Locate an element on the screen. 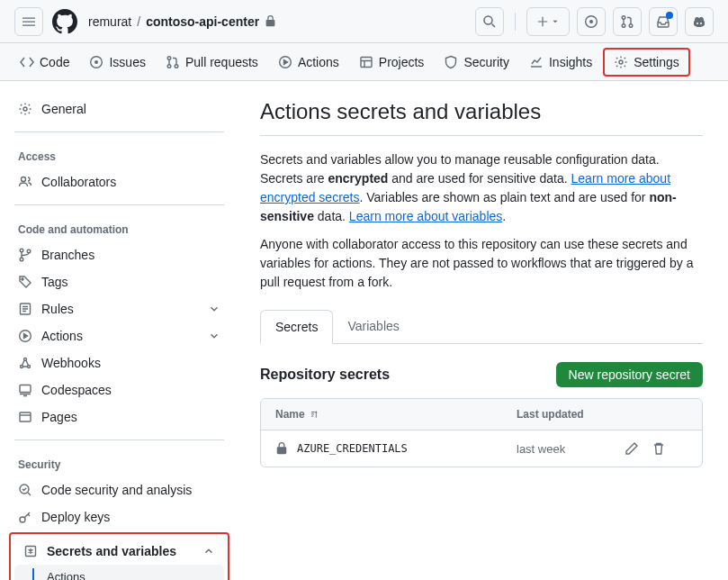 This screenshot has width=728, height=580. sidebar-item-code-security: Code security and analysis is located at coordinates (119, 490).